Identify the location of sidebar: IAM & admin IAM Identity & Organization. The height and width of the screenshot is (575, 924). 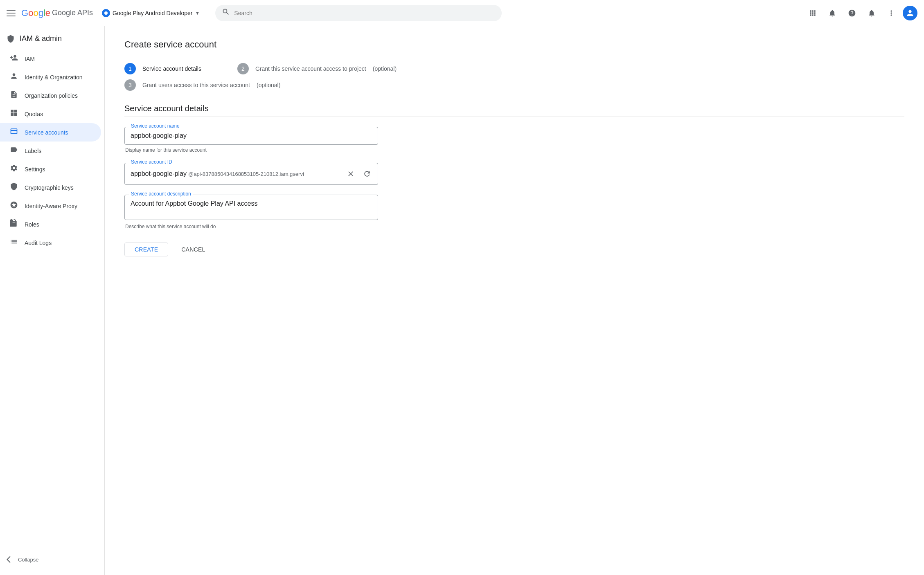
(52, 301).